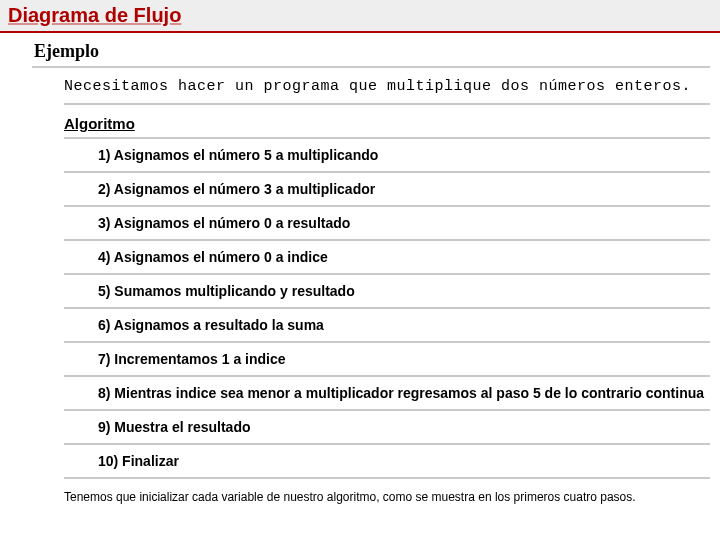 The width and height of the screenshot is (720, 540). What do you see at coordinates (192, 359) in the screenshot?
I see `step-text: 7) Incrementamos 1 a indice` at bounding box center [192, 359].